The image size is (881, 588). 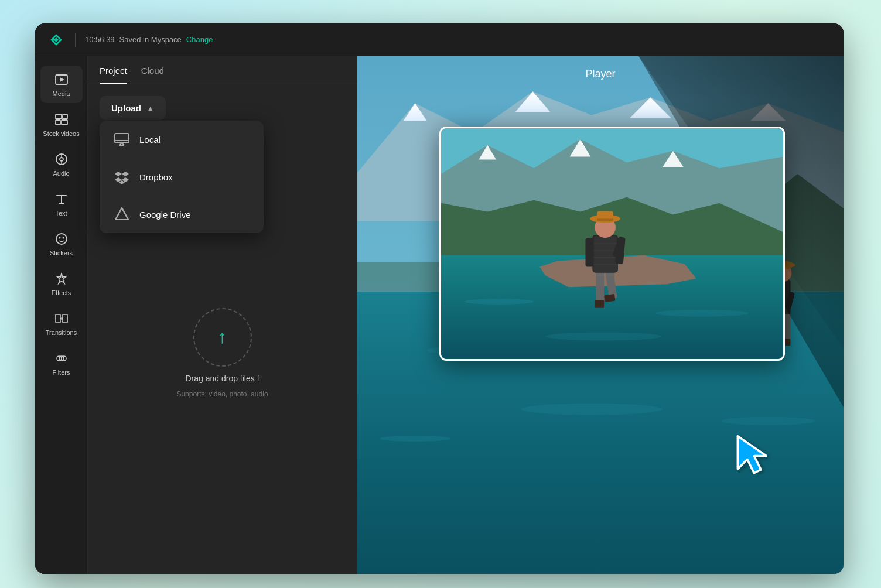 I want to click on save-status-label: Saved in Myspace, so click(x=151, y=40).